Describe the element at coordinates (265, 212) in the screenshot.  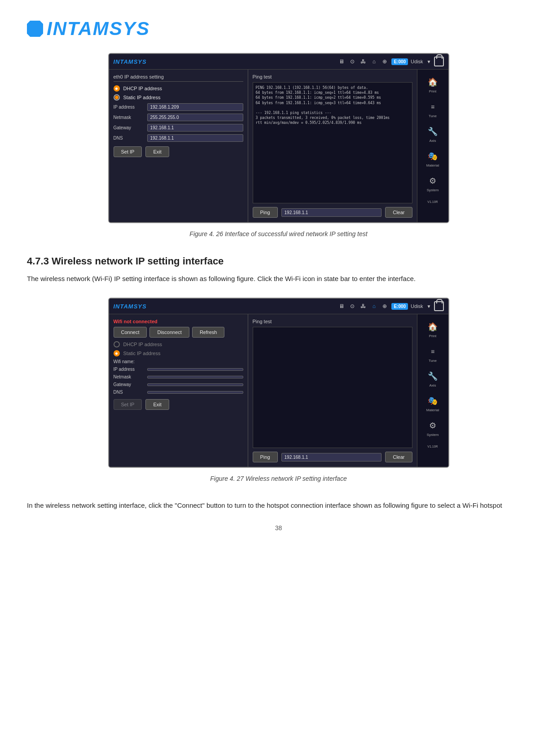
I see `ping-button-1: Ping` at that location.